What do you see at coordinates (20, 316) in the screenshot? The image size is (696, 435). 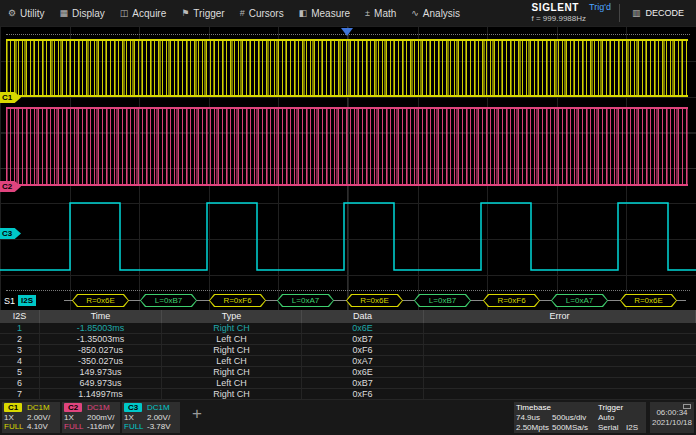 I see `col-protocol: I2S` at bounding box center [20, 316].